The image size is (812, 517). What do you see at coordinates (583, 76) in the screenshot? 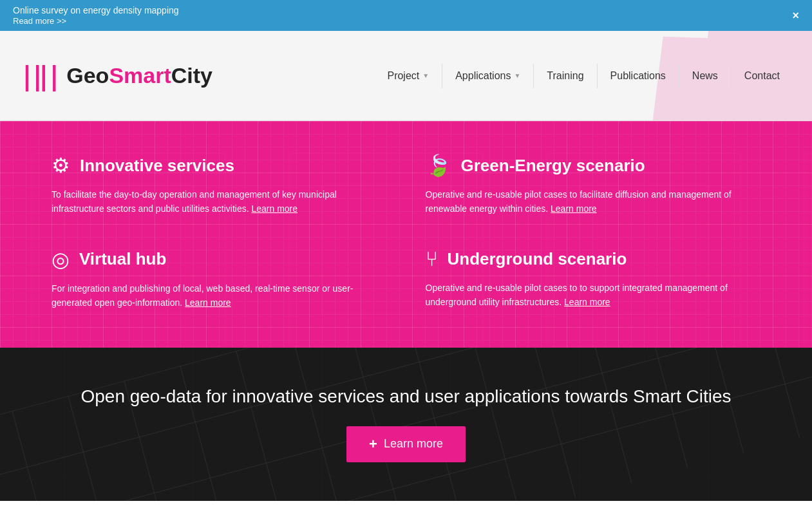
I see `nav: Project ▼ Applications ▼ Training Public…` at bounding box center [583, 76].